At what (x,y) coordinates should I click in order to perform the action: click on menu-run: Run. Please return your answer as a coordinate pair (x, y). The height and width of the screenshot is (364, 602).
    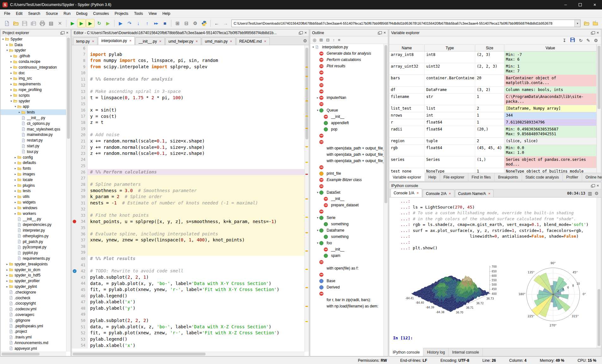
    Looking at the image, I should click on (67, 14).